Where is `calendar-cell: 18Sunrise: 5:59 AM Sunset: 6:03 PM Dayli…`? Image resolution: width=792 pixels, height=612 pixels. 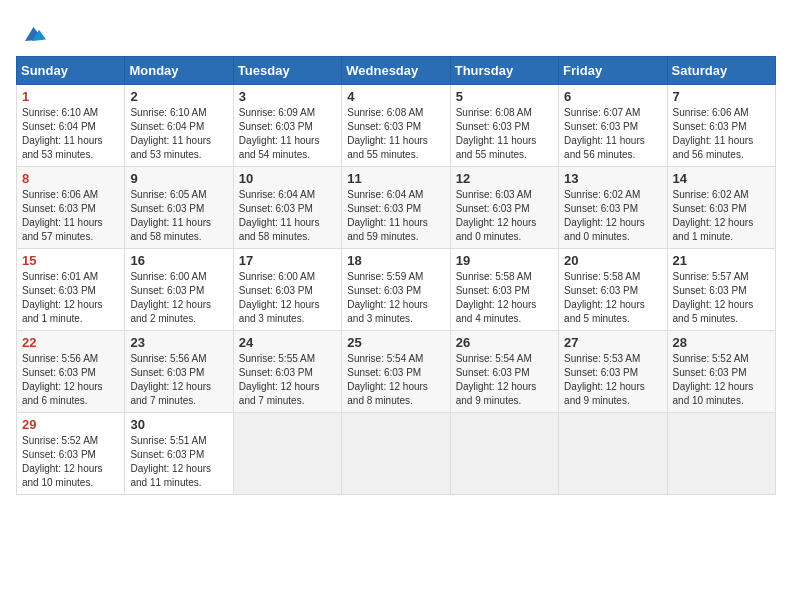
calendar-cell: 18Sunrise: 5:59 AM Sunset: 6:03 PM Dayli… is located at coordinates (396, 290).